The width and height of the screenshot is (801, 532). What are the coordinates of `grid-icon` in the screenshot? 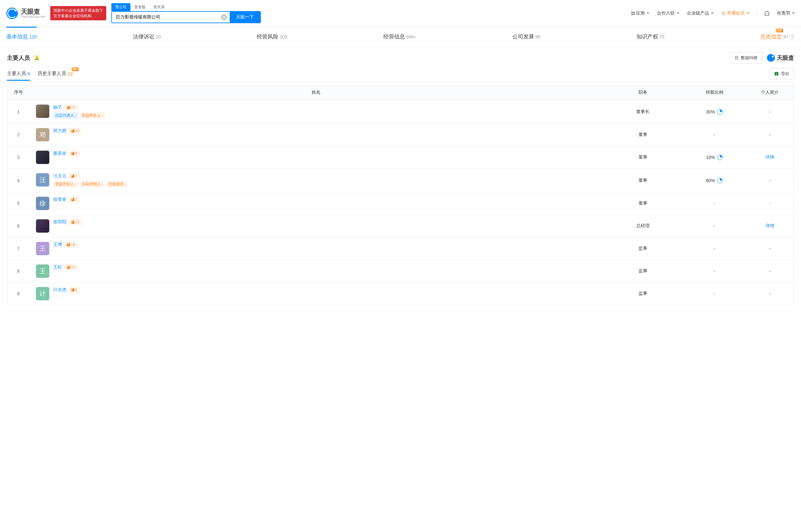 It's located at (633, 14).